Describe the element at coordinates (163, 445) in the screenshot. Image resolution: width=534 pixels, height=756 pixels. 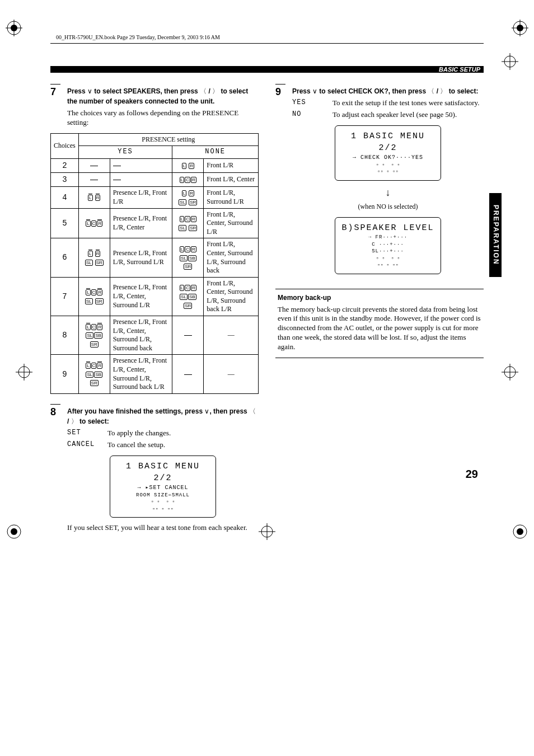
I see `option-cancel: CANCEL To cancel the setup.` at that location.